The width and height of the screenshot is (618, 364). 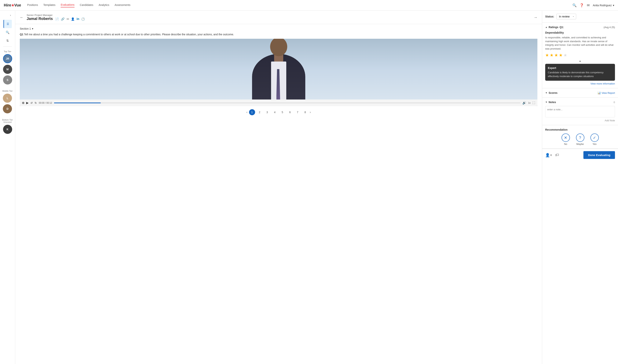 I want to click on forward-button: ↻, so click(x=36, y=103).